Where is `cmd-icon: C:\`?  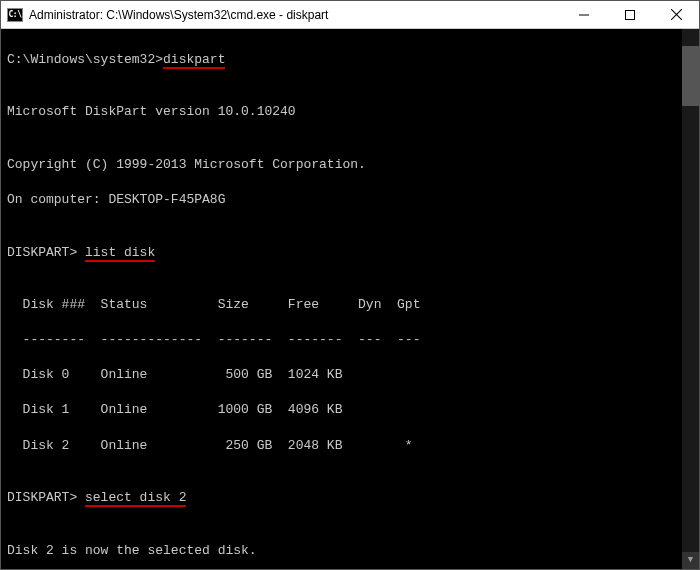
cmd-icon: C:\ is located at coordinates (15, 15).